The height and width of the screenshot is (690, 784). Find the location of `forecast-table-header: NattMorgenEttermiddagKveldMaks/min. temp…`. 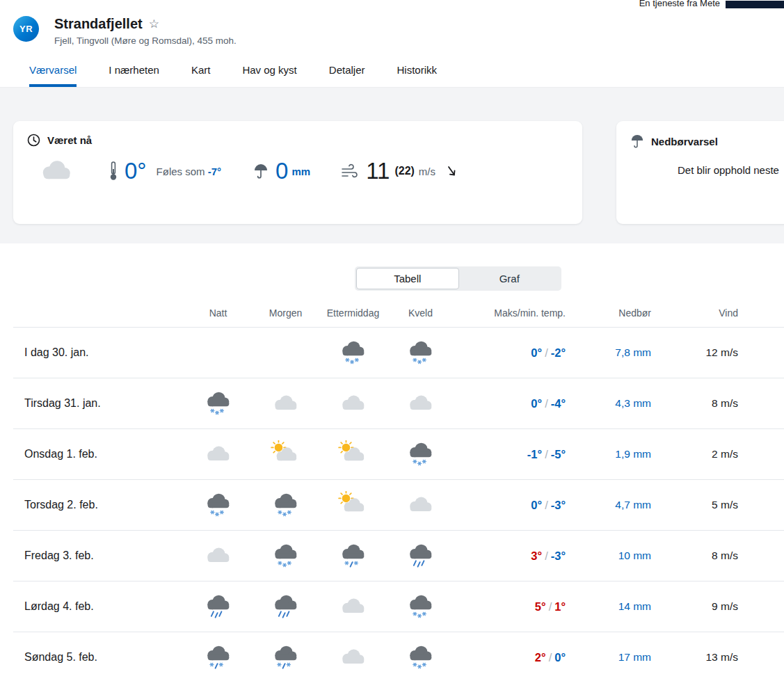

forecast-table-header: NattMorgenEttermiddagKveldMaks/min. temp… is located at coordinates (399, 317).